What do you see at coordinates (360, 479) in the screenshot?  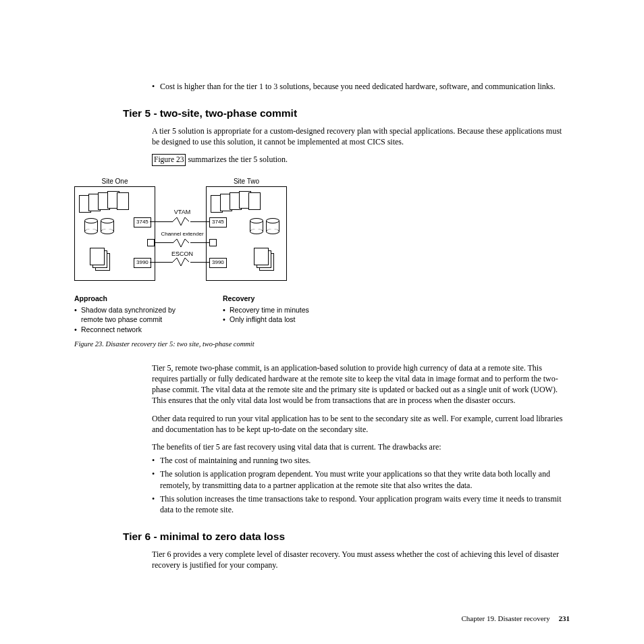 I see `list-item: • The solution is application program de…` at bounding box center [360, 479].